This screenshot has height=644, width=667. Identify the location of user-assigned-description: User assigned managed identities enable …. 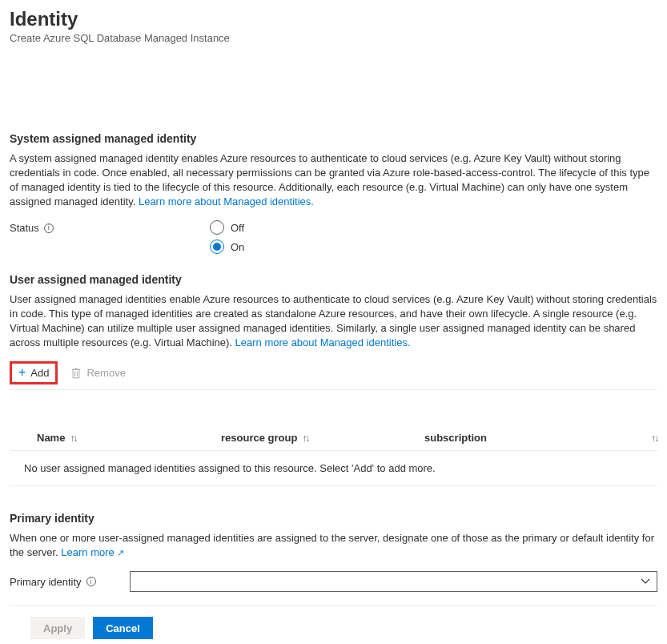
(333, 321).